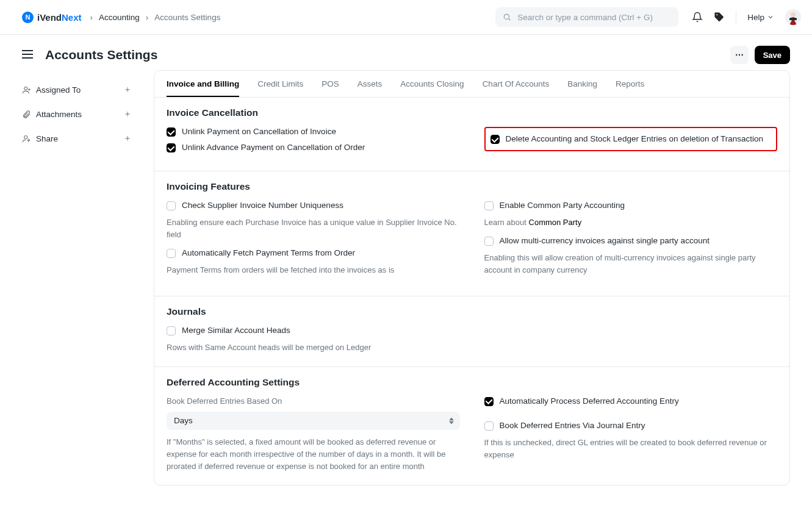 This screenshot has height=505, width=812. What do you see at coordinates (771, 17) in the screenshot?
I see `chevron-down-icon` at bounding box center [771, 17].